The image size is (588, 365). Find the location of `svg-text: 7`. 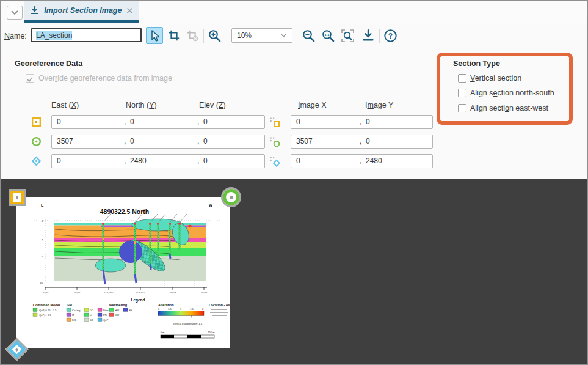

svg-text: 7 is located at coordinates (43, 240).